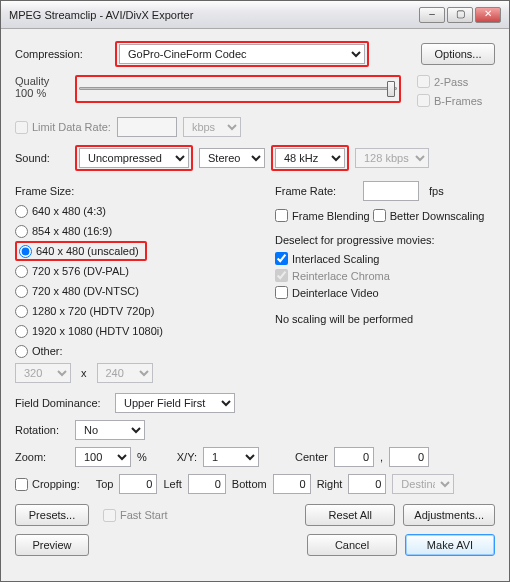  I want to click on options-button: Options..., so click(458, 54).